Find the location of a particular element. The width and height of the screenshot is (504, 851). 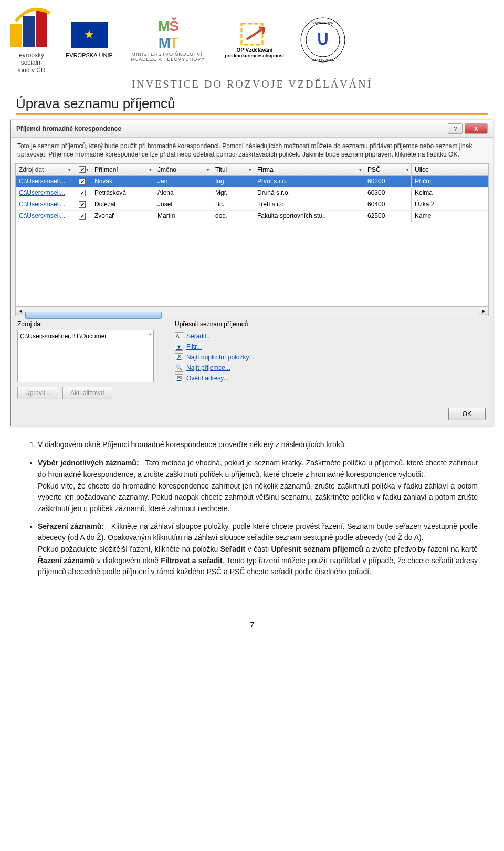

table-blank-area is located at coordinates (252, 264).